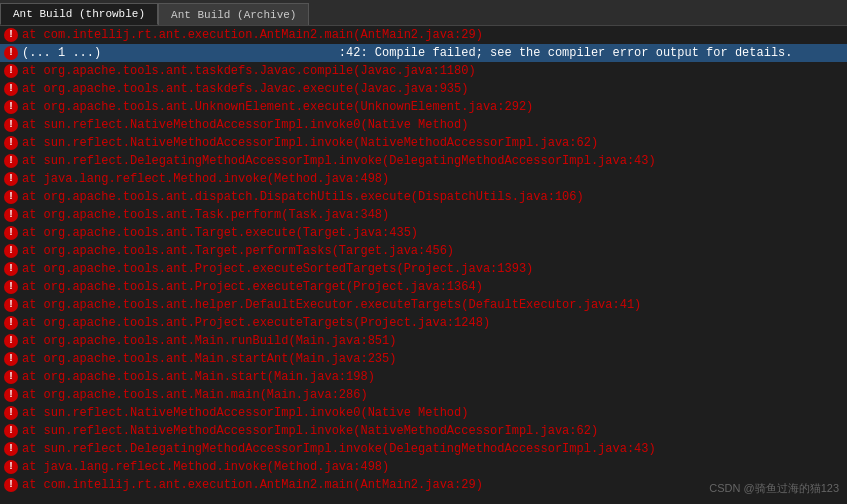 The image size is (847, 504). What do you see at coordinates (209, 359) in the screenshot?
I see `log-text: at org.apache.tools.ant.Main.startAnt(Ma…` at bounding box center [209, 359].